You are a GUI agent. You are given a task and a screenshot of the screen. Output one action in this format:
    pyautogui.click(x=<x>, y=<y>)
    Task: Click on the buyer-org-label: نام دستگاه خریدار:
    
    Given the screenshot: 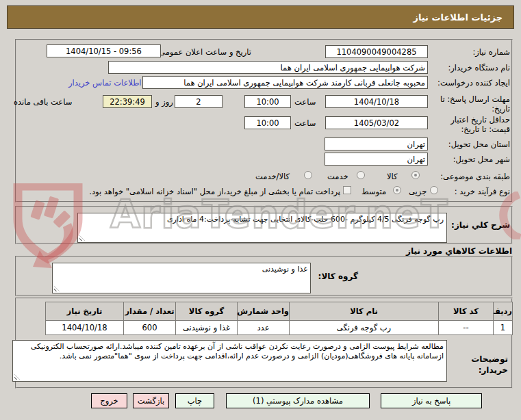 What is the action you would take?
    pyautogui.click(x=479, y=68)
    